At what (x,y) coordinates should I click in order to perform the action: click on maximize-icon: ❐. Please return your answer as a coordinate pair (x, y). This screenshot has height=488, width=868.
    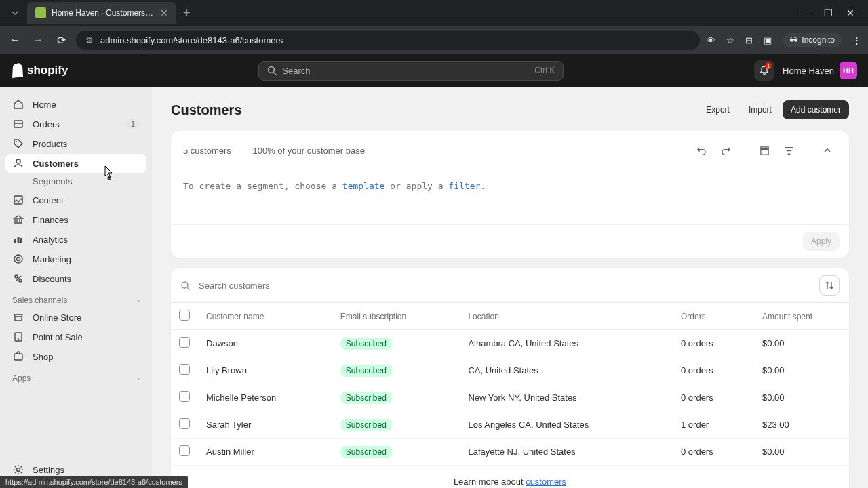
    Looking at the image, I should click on (829, 13).